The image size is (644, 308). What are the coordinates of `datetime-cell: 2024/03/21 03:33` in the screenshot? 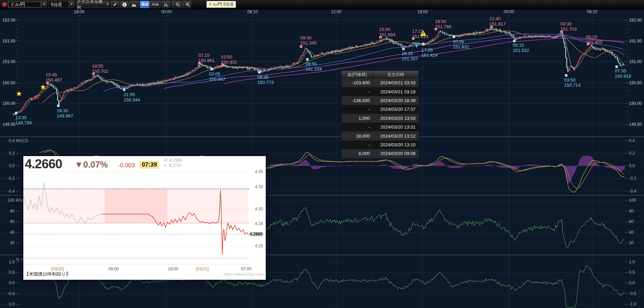 It's located at (396, 83).